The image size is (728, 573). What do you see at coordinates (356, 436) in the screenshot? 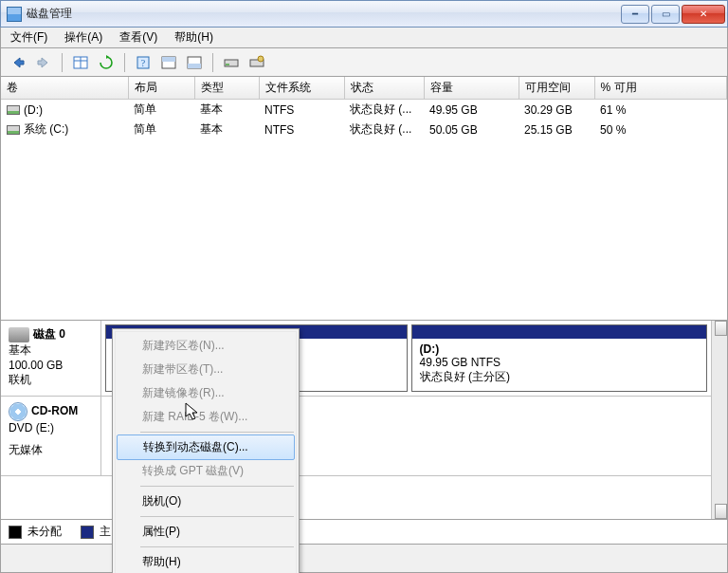
I see `disk-row-cdrom: CD-ROM DVD (E:) 无媒体` at bounding box center [356, 436].